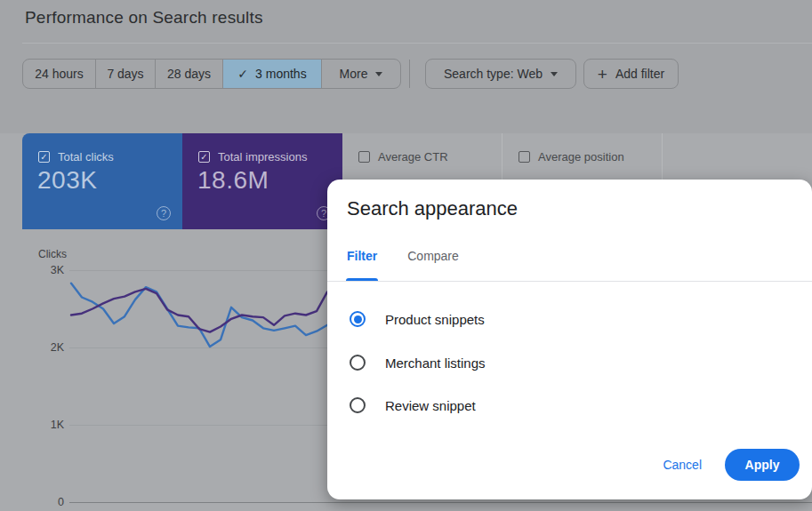 The width and height of the screenshot is (812, 511). I want to click on tab-label: Filter, so click(362, 256).